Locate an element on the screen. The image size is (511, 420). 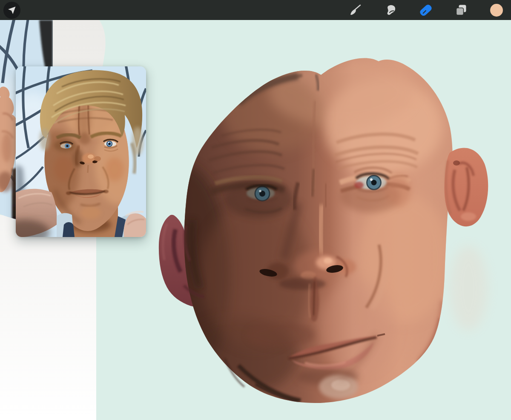
reference-panel is located at coordinates (81, 151).